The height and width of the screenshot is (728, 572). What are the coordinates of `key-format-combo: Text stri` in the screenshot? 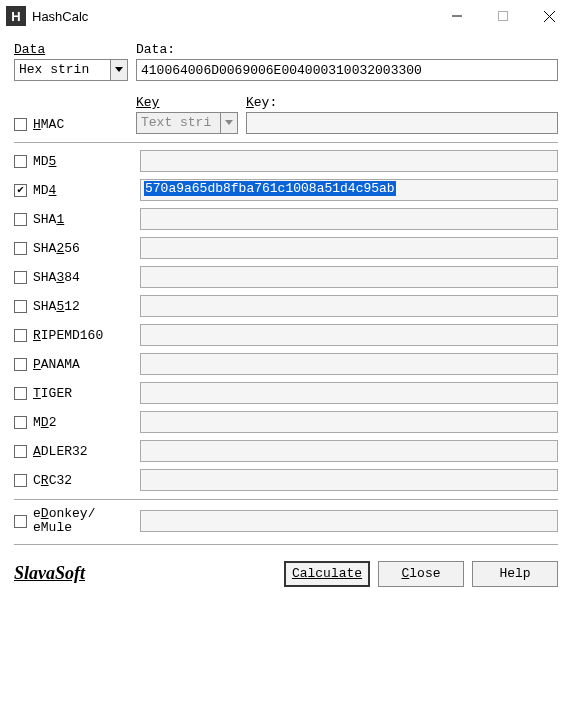 It's located at (187, 123).